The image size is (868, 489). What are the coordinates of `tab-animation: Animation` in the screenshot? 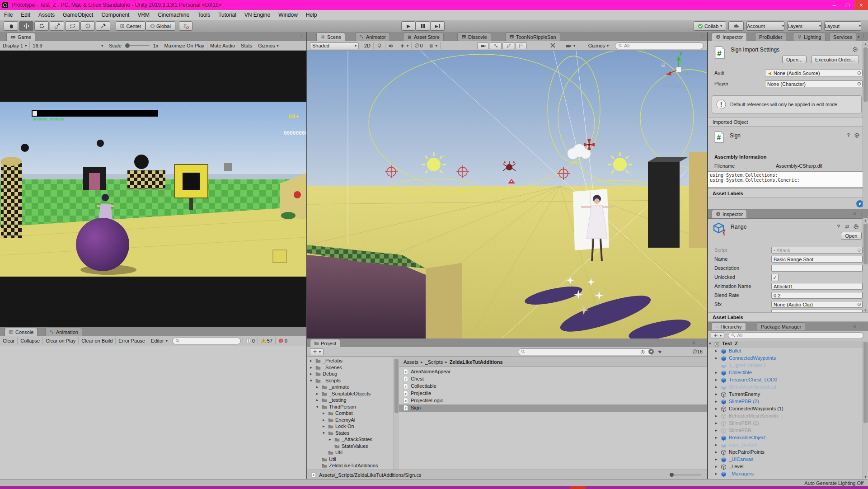 It's located at (64, 332).